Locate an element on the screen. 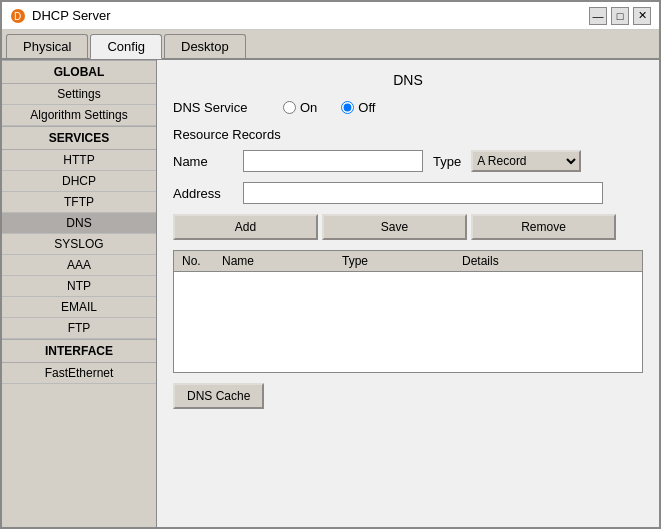 This screenshot has width=661, height=529. minimize-button: — is located at coordinates (598, 16).